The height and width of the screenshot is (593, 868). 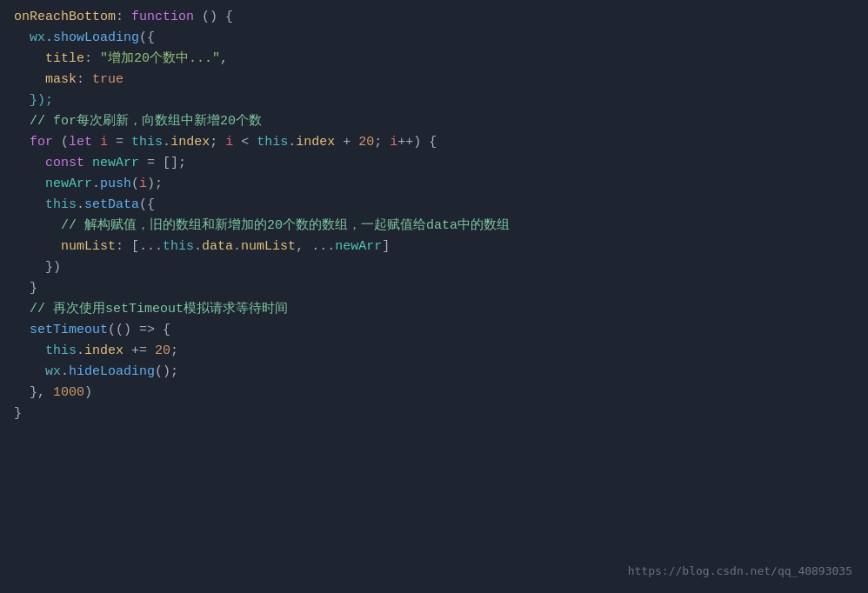 I want to click on code-line-7: for (let i = this.index; i < this.index …, so click(x=434, y=143).